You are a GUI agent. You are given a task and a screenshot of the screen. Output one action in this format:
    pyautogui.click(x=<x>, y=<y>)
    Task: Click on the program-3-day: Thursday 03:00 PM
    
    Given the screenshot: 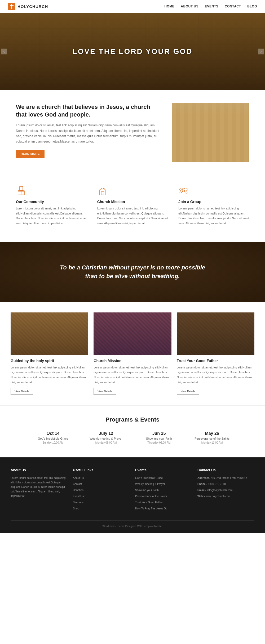 What is the action you would take?
    pyautogui.click(x=159, y=443)
    